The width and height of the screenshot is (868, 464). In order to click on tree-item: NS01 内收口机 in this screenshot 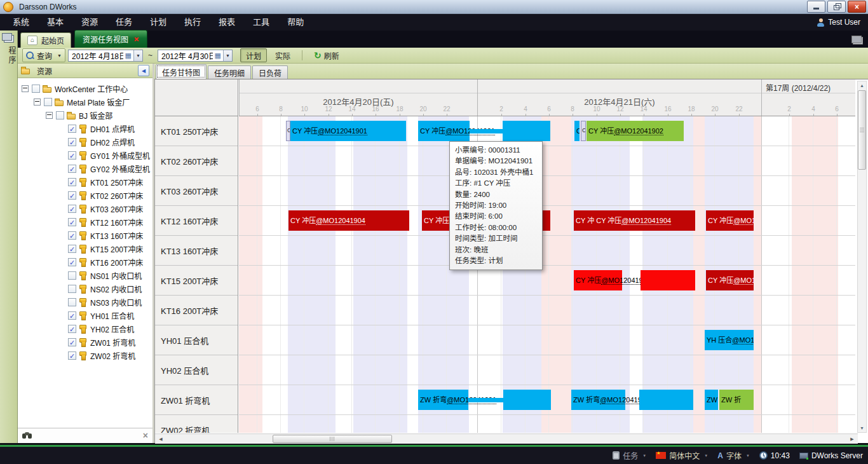, I will do `click(85, 276)`.